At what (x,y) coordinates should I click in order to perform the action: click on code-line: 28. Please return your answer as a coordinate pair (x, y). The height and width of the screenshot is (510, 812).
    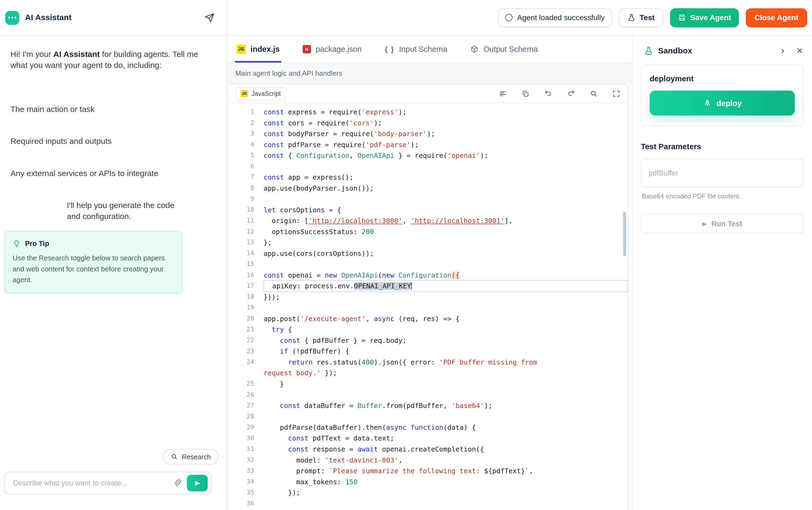
    Looking at the image, I should click on (428, 417).